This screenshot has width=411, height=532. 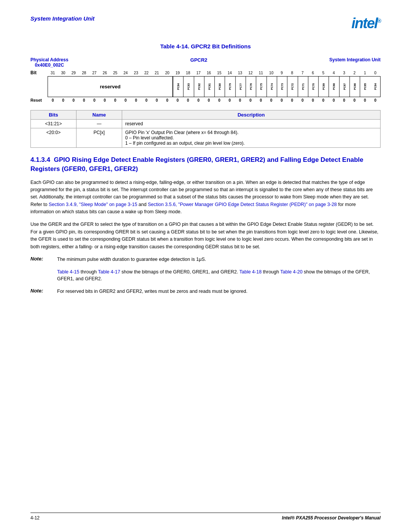 I want to click on bit-number: 22, so click(x=146, y=73).